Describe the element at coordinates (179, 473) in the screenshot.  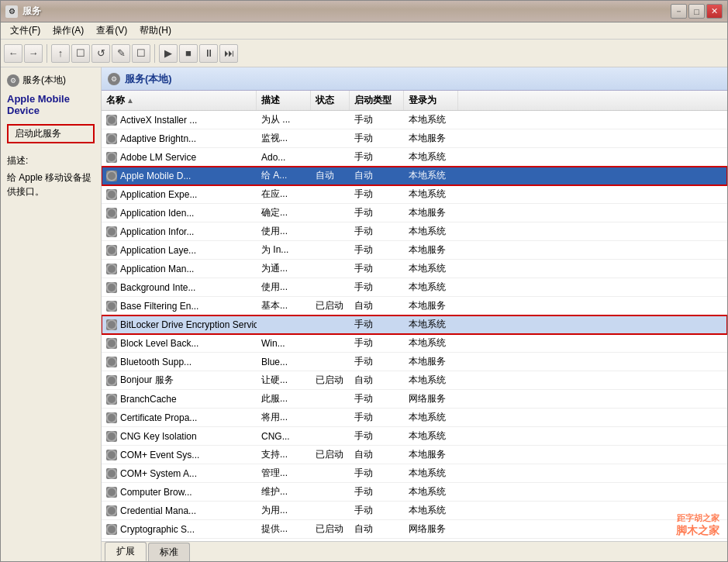
I see `cell-name: COM+ System A...` at that location.